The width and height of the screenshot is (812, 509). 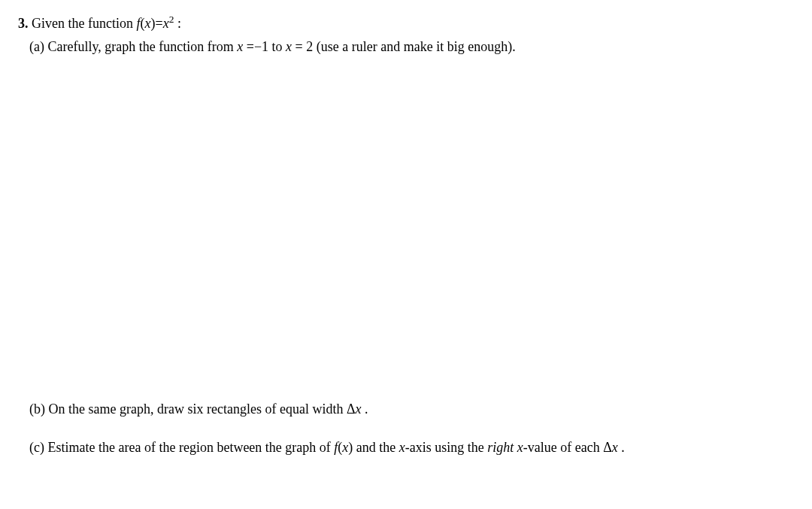 I want to click on rhs-x: x, so click(x=166, y=23).